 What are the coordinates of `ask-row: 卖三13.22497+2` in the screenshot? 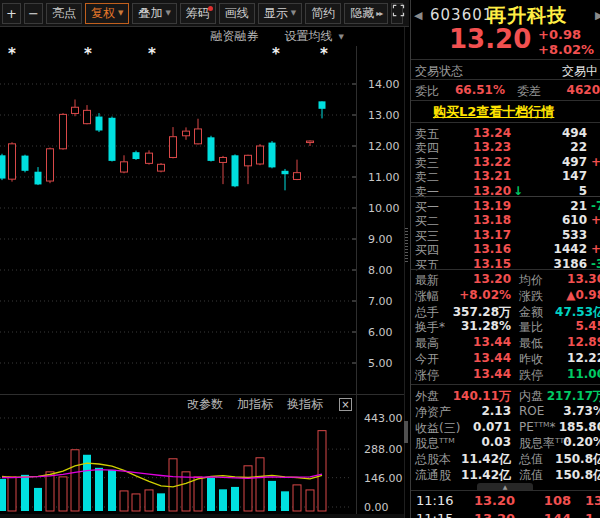 It's located at (506, 162).